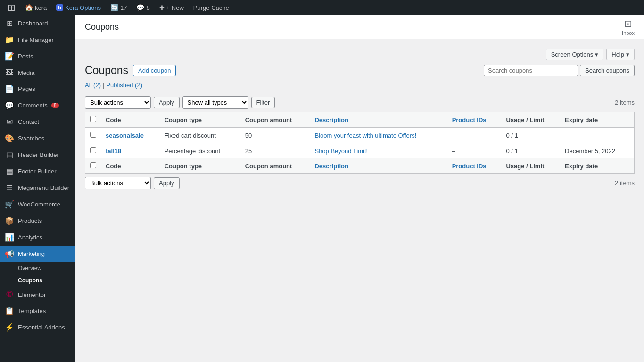 The height and width of the screenshot is (362, 644). I want to click on marketing-icon: 📢, so click(9, 254).